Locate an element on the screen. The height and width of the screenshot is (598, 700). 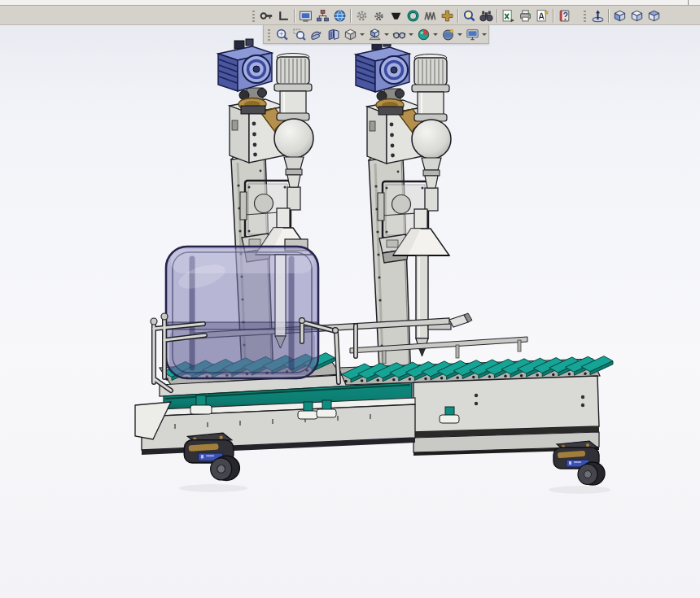
cross-fitting-icon is located at coordinates (448, 16).